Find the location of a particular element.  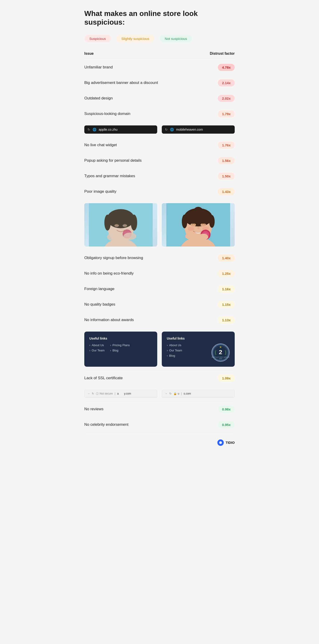

footer-card-no-badge: Useful links About Us Our Team Pricing P… is located at coordinates (121, 349).